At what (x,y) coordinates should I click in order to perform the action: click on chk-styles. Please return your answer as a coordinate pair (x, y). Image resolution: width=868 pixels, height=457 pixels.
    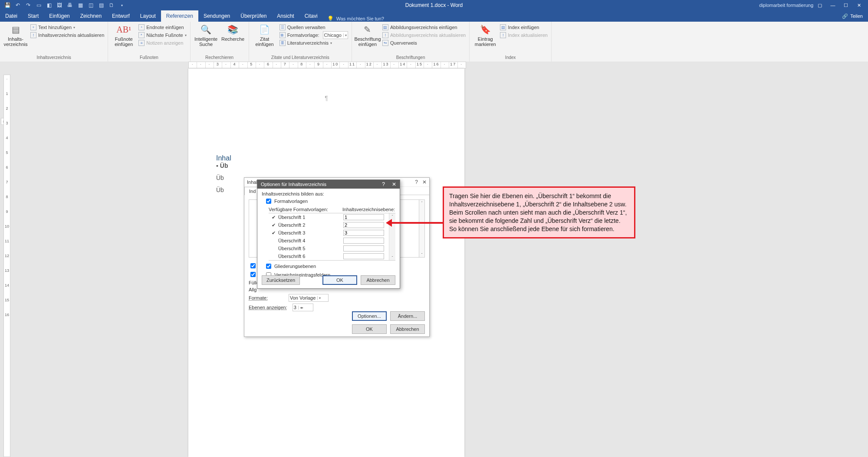
    Looking at the image, I should click on (269, 201).